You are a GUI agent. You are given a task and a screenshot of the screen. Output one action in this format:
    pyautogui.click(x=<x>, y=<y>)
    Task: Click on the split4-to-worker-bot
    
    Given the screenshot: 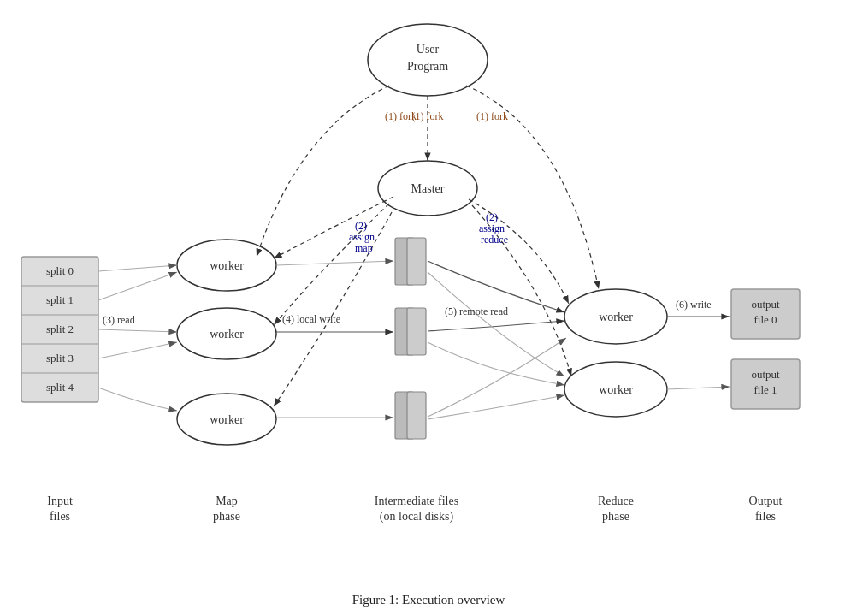 What is the action you would take?
    pyautogui.click(x=138, y=399)
    